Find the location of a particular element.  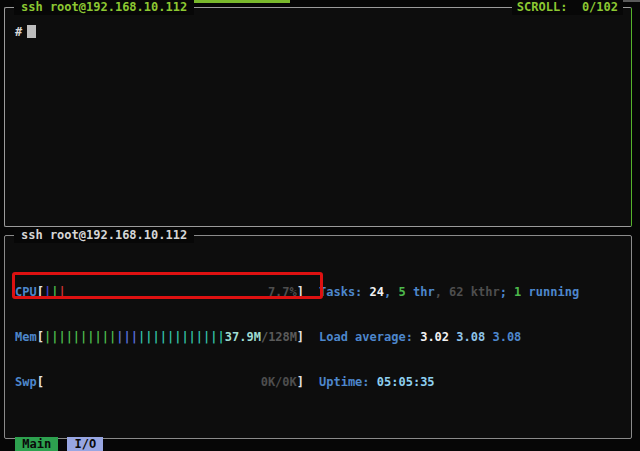

swap-meter-label: Swp is located at coordinates (26, 382).